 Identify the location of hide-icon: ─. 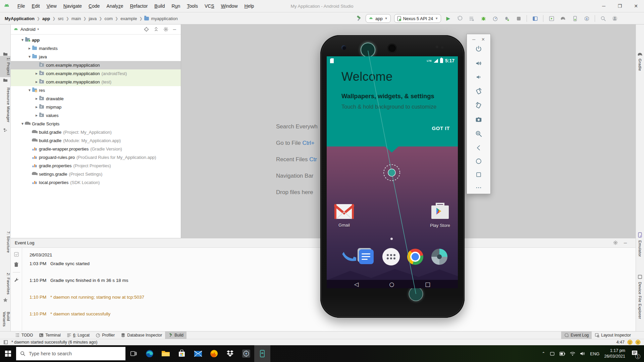
(625, 243).